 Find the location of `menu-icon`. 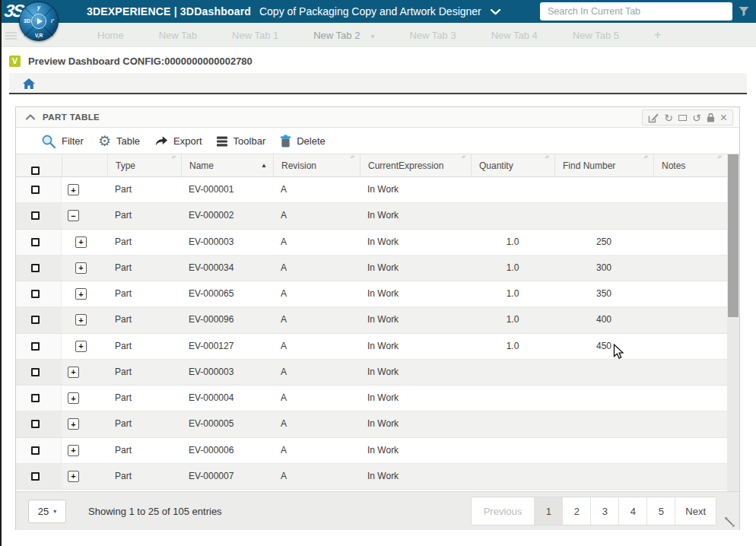

menu-icon is located at coordinates (11, 36).